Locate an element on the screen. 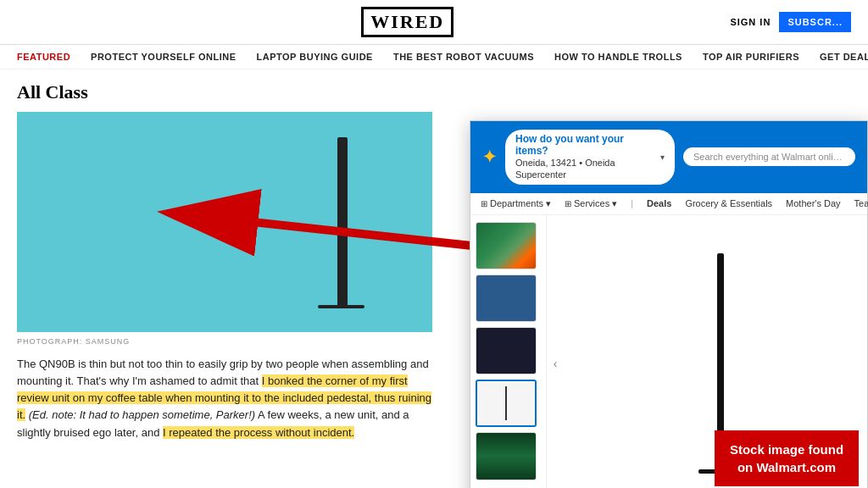 The image size is (868, 488). walmart-tv-side-body is located at coordinates (721, 351).